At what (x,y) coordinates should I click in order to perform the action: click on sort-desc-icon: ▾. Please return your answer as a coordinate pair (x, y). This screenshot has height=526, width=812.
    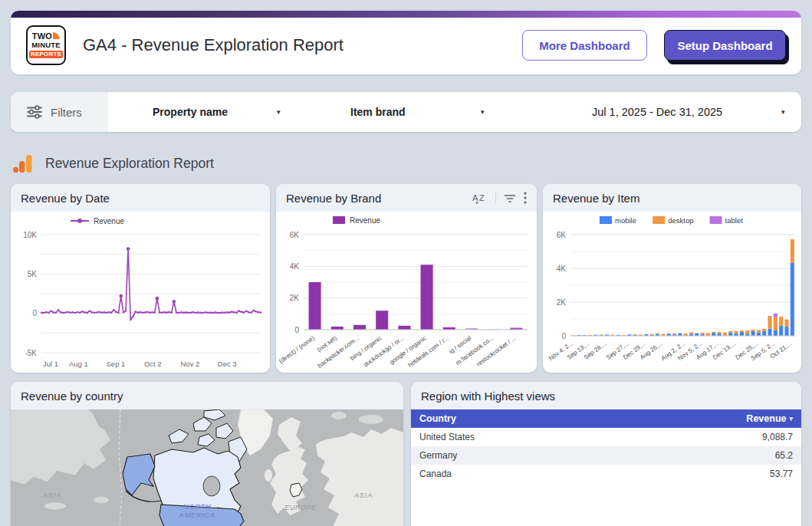
    Looking at the image, I should click on (791, 419).